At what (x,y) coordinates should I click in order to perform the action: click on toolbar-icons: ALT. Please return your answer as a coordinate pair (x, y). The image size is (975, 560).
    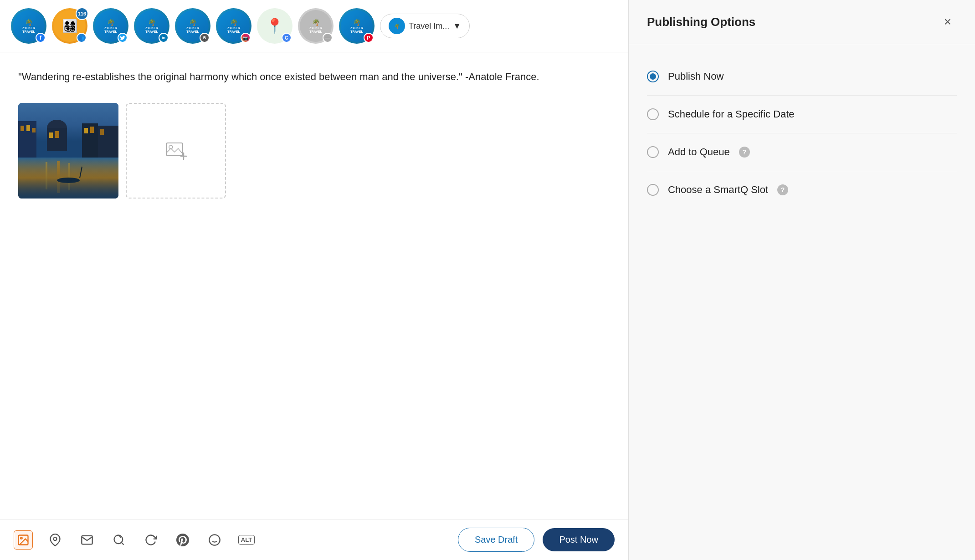
    Looking at the image, I should click on (135, 540).